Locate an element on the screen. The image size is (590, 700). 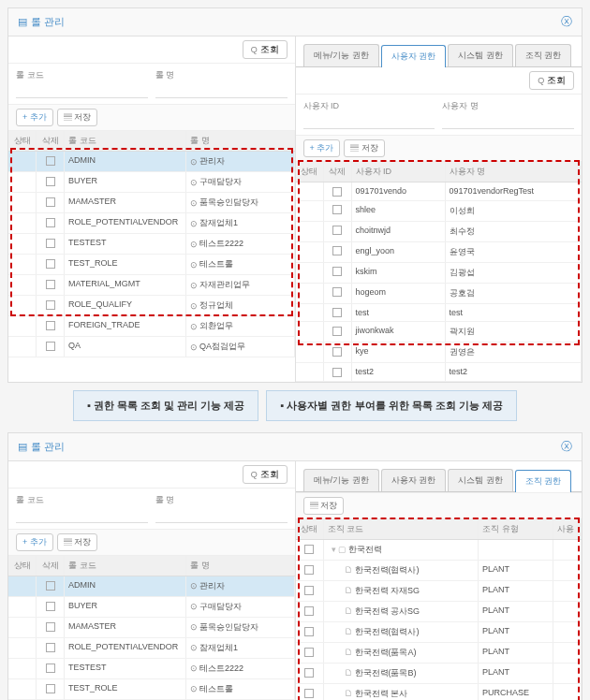
tree-row: 🗋 한국전력(품목A)PLANT is located at coordinates (439, 653).